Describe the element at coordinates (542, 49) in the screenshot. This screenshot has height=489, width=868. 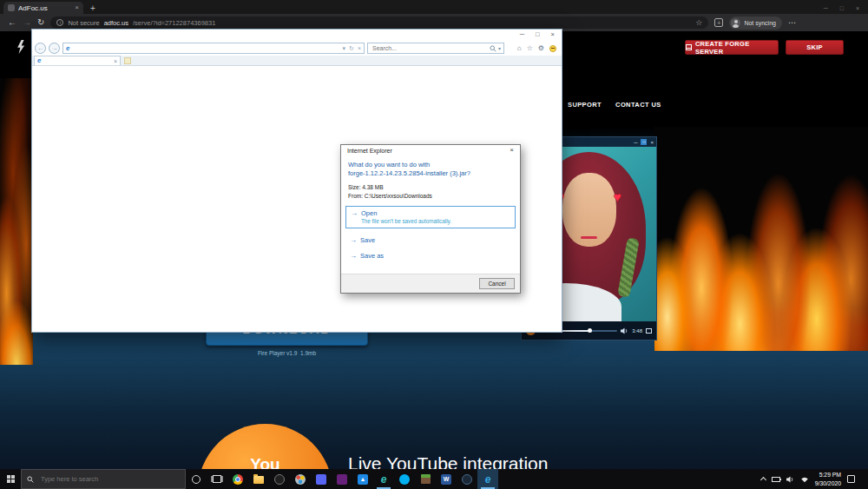
I see `gear-icon: ⚙` at that location.